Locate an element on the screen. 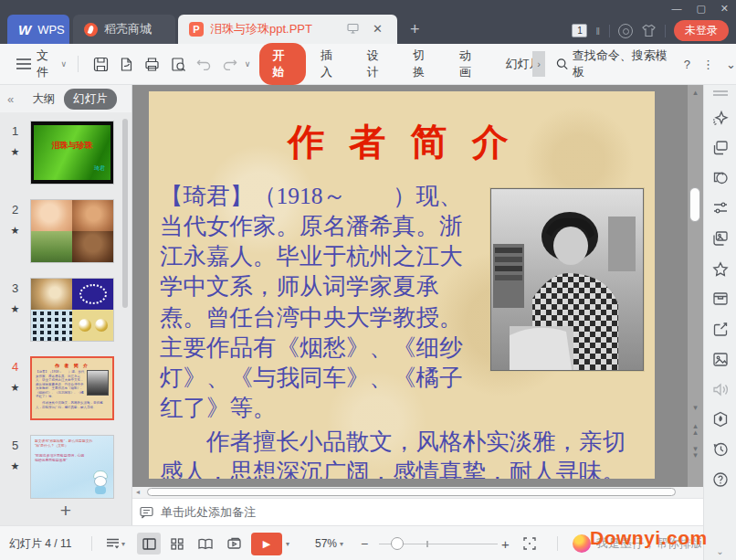 Image resolution: width=736 pixels, height=560 pixels. vertical-scroll-thumb is located at coordinates (695, 205).